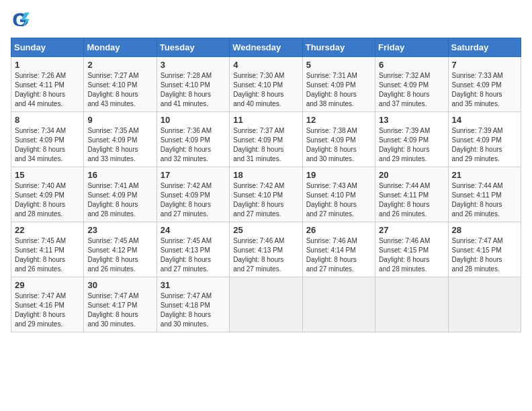 This screenshot has width=532, height=411. I want to click on calendar-week-row: 8Sunrise: 7:34 AM Sunset: 4:09 PM Daylig…, so click(266, 140).